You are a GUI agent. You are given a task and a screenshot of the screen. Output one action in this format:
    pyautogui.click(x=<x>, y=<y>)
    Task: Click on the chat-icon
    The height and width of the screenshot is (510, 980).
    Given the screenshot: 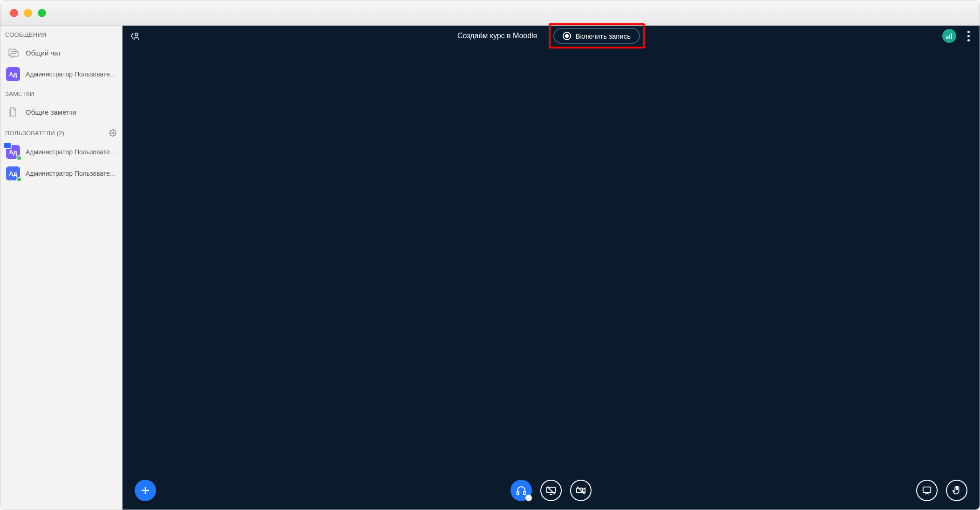 What is the action you would take?
    pyautogui.click(x=13, y=53)
    